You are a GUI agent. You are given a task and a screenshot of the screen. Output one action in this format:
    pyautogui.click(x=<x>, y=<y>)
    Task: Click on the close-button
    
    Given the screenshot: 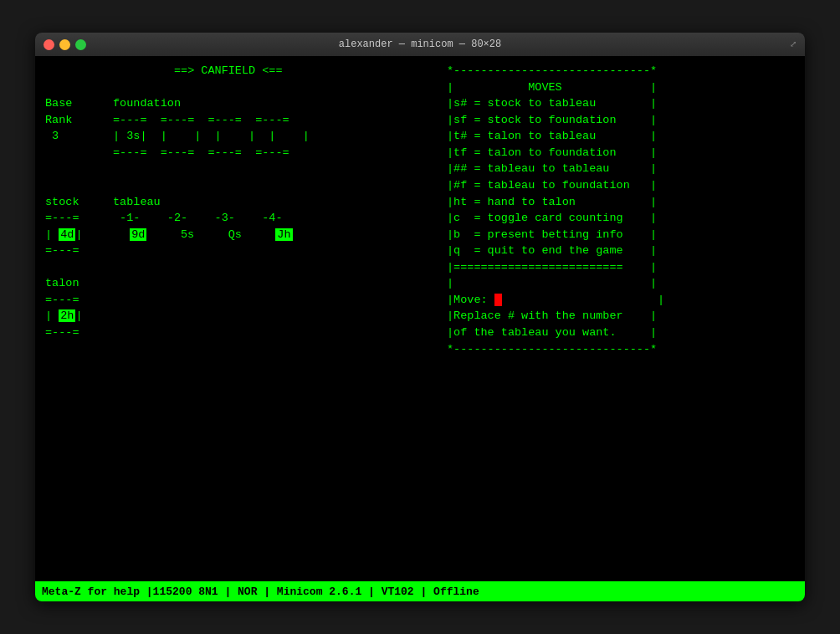 What is the action you would take?
    pyautogui.click(x=49, y=45)
    